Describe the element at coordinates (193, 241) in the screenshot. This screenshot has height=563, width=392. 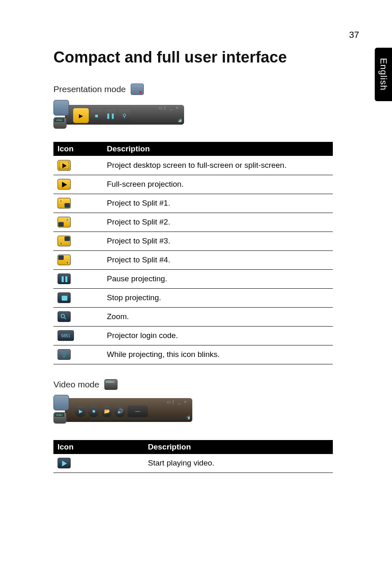
I see `table-row: 3 Project to Split #3.` at that location.